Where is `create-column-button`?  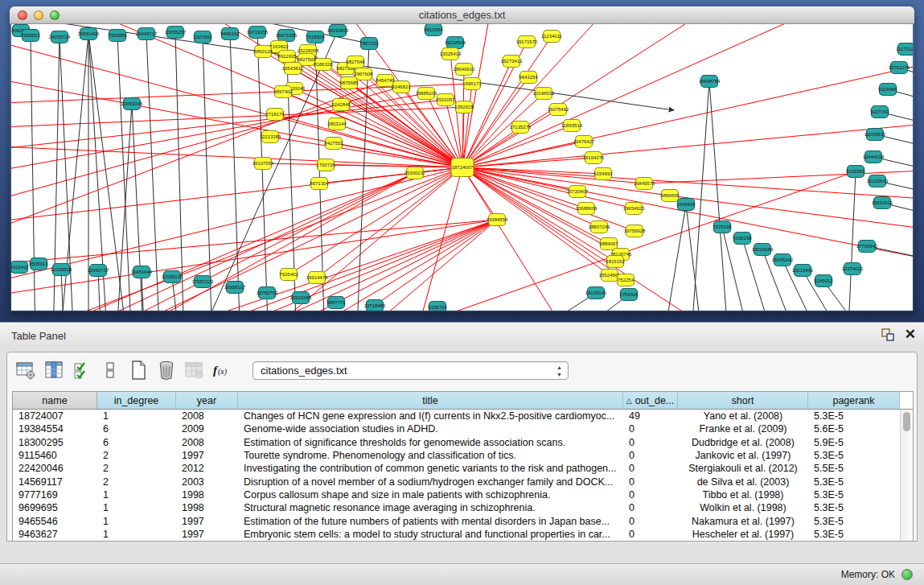 create-column-button is located at coordinates (138, 370).